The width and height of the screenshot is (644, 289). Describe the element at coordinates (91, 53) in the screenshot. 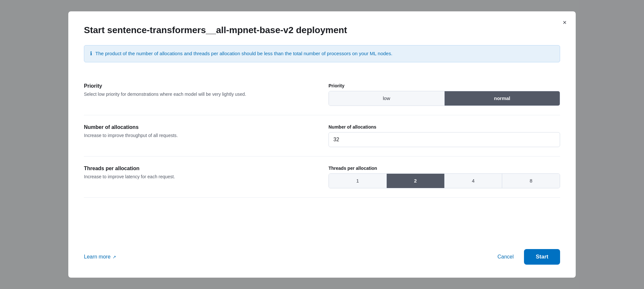

I see `info-icon: ℹ` at that location.